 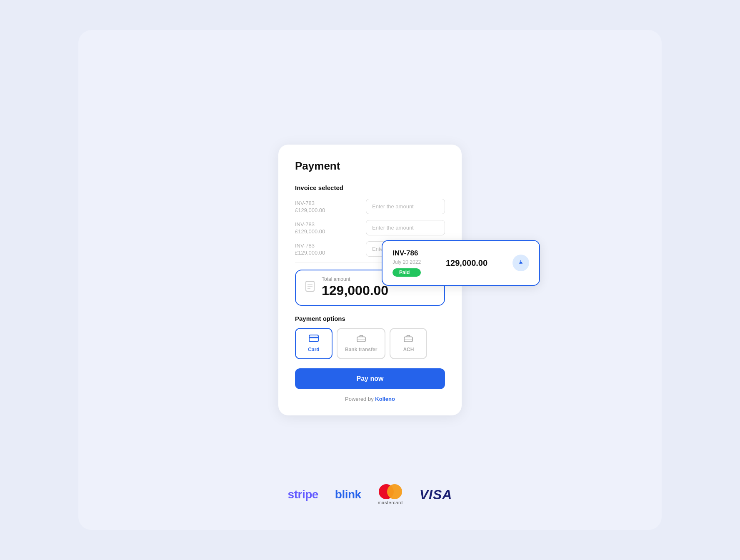 I want to click on popup-invoice-id: INV-786, so click(x=407, y=253).